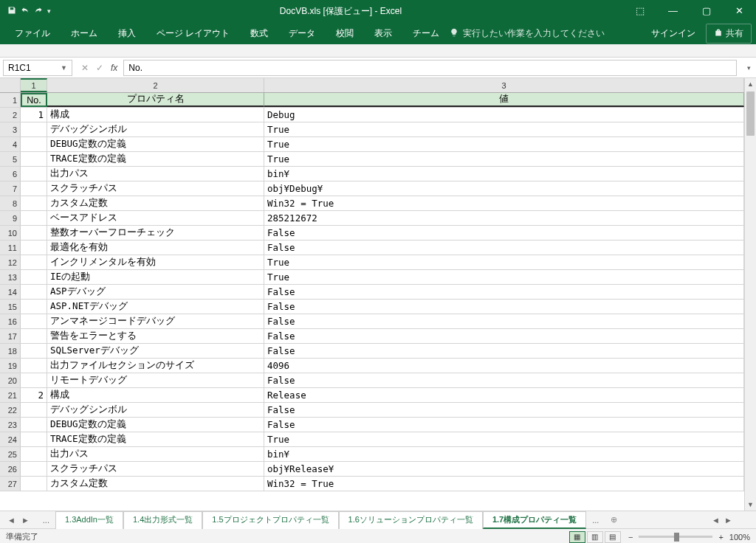 The height and width of the screenshot is (543, 756). What do you see at coordinates (749, 68) in the screenshot?
I see `formula-expand-icon: ▾` at bounding box center [749, 68].